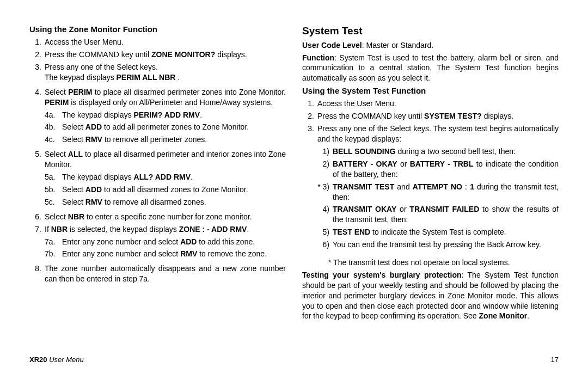 The width and height of the screenshot is (588, 380). Describe the element at coordinates (294, 359) in the screenshot. I see `page-footer: XR20 User Menu 17` at that location.